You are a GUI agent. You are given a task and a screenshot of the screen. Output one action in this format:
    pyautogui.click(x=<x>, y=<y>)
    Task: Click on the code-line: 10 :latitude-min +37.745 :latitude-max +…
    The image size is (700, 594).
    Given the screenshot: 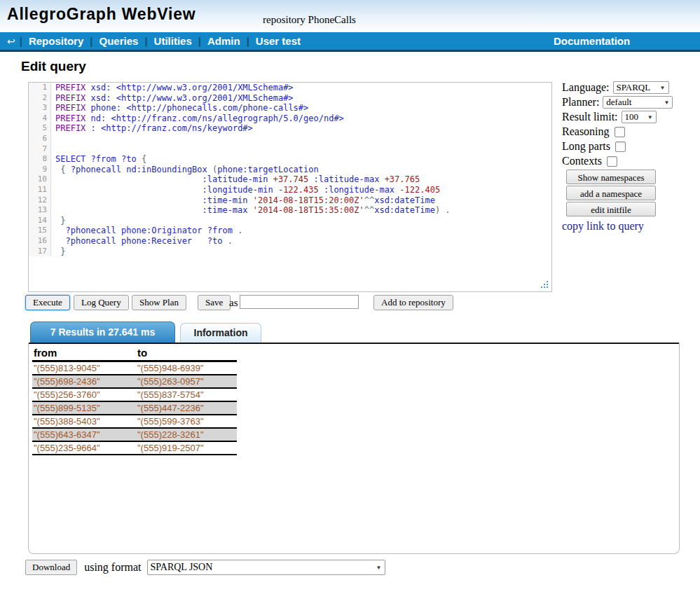 What is the action you would take?
    pyautogui.click(x=290, y=179)
    